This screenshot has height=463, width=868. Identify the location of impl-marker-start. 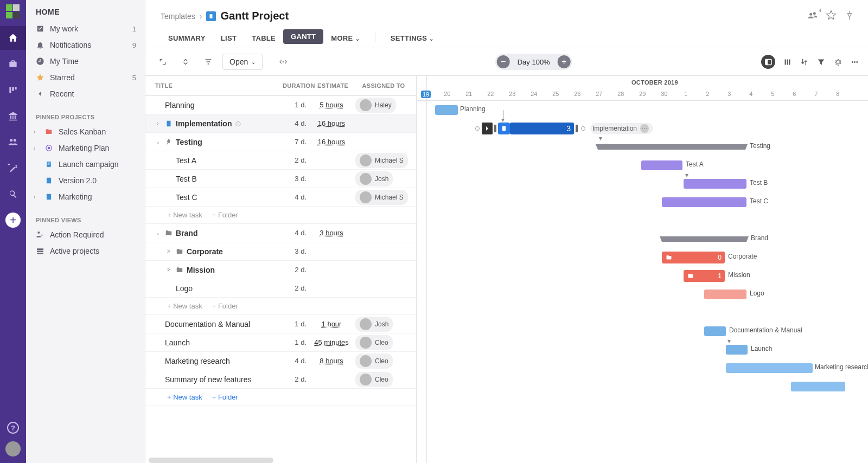
(487, 128).